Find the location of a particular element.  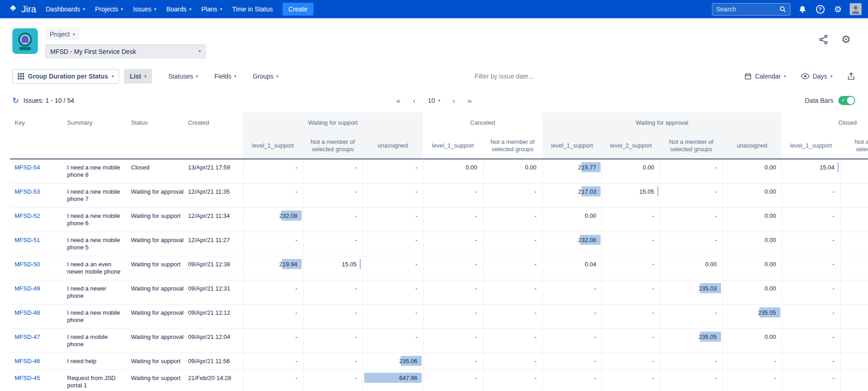

issue-row: MFSD-49I need a newer phoneWaiting for a… is located at coordinates (439, 292).